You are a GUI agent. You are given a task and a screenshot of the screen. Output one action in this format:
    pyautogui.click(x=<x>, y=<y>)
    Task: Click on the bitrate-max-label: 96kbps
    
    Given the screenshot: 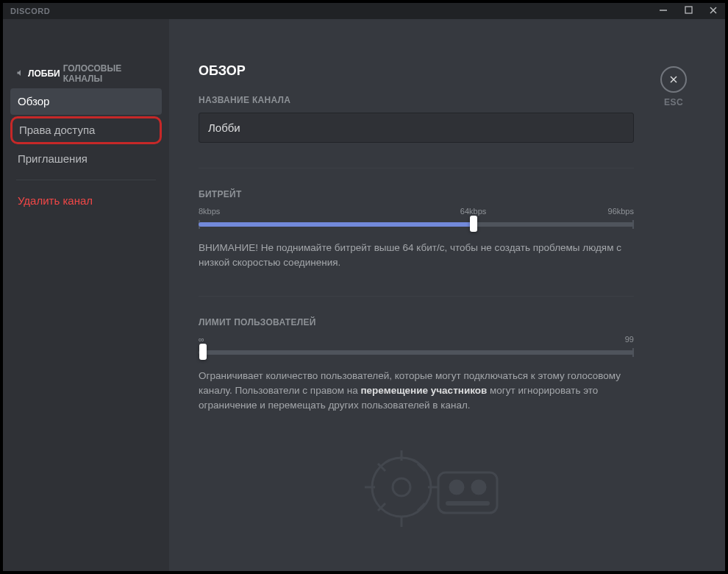 What is the action you would take?
    pyautogui.click(x=621, y=211)
    